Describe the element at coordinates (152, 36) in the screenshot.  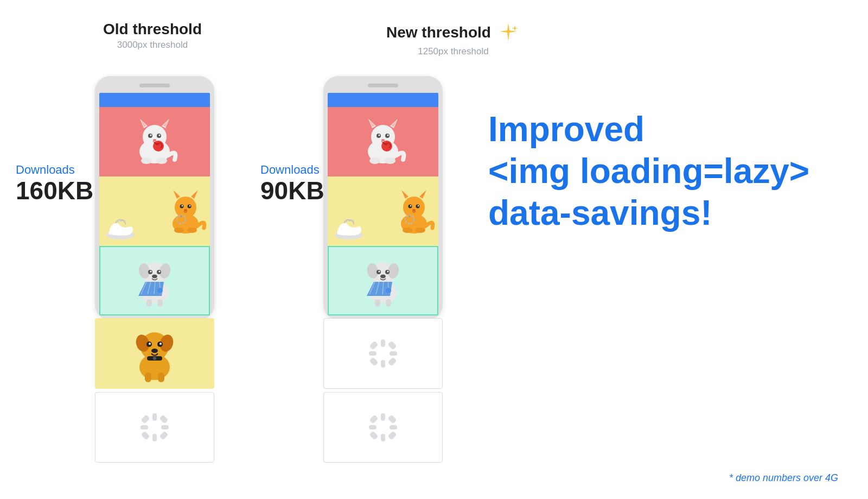
I see `old-threshold-header: Old threshold 3000px threshold` at that location.